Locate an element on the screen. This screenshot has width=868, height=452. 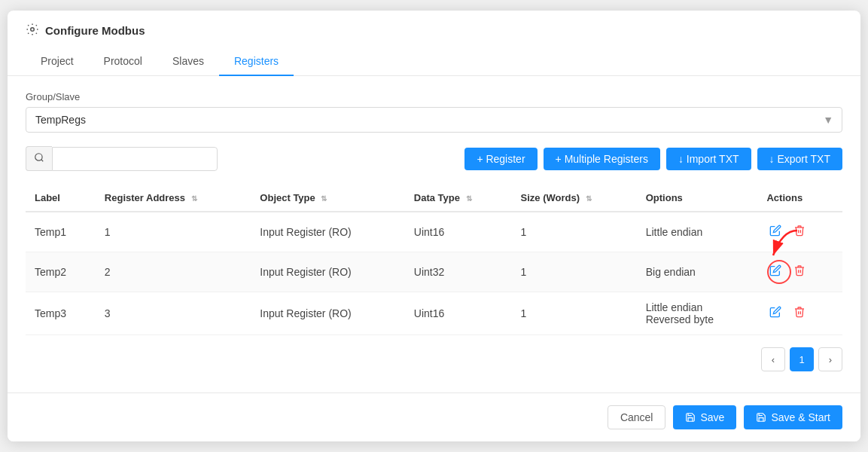
pagination-next: › is located at coordinates (830, 359).